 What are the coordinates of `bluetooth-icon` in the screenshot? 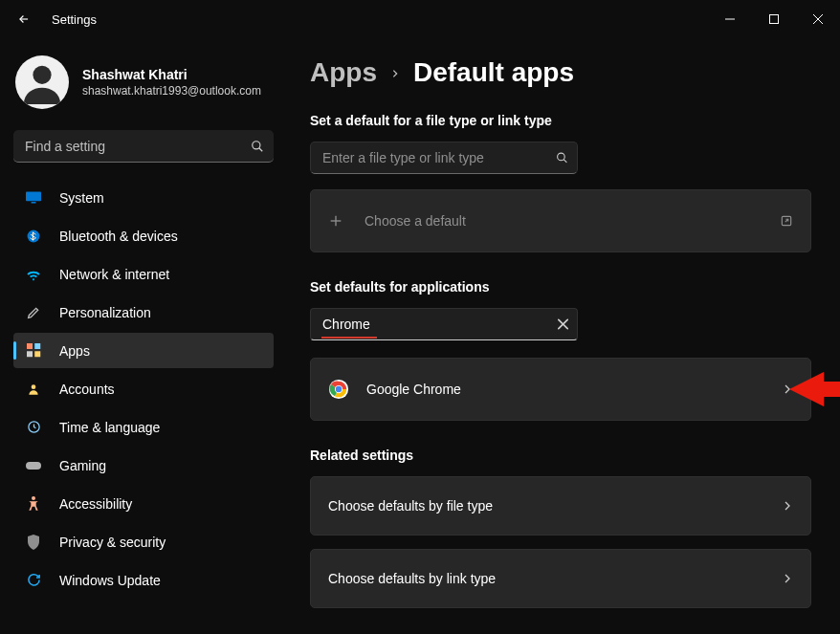 It's located at (33, 236).